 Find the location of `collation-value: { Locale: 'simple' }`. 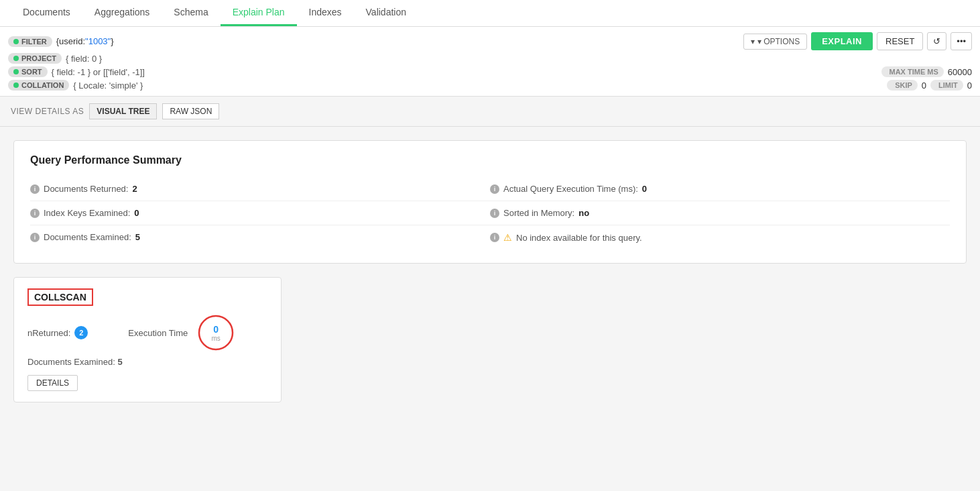

collation-value: { Locale: 'simple' } is located at coordinates (108, 86).